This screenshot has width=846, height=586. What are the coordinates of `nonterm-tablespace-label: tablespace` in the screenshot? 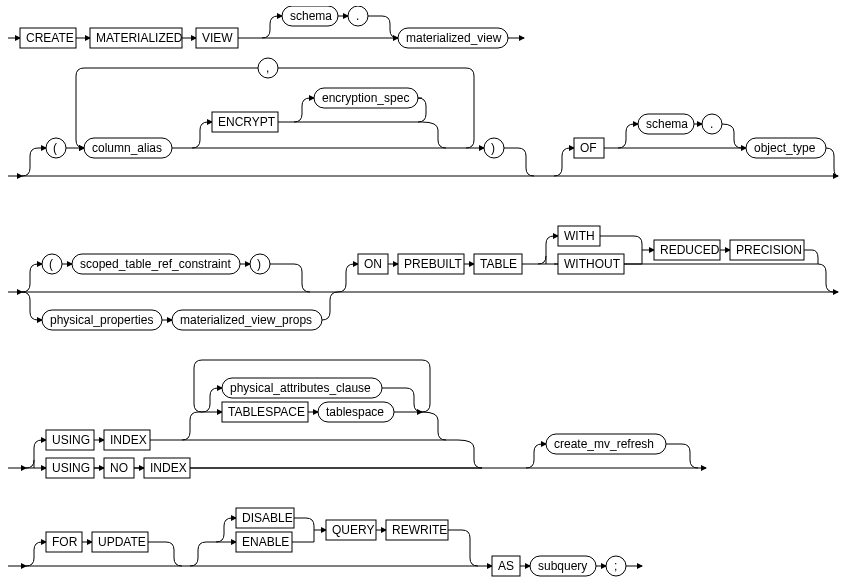 It's located at (355, 412).